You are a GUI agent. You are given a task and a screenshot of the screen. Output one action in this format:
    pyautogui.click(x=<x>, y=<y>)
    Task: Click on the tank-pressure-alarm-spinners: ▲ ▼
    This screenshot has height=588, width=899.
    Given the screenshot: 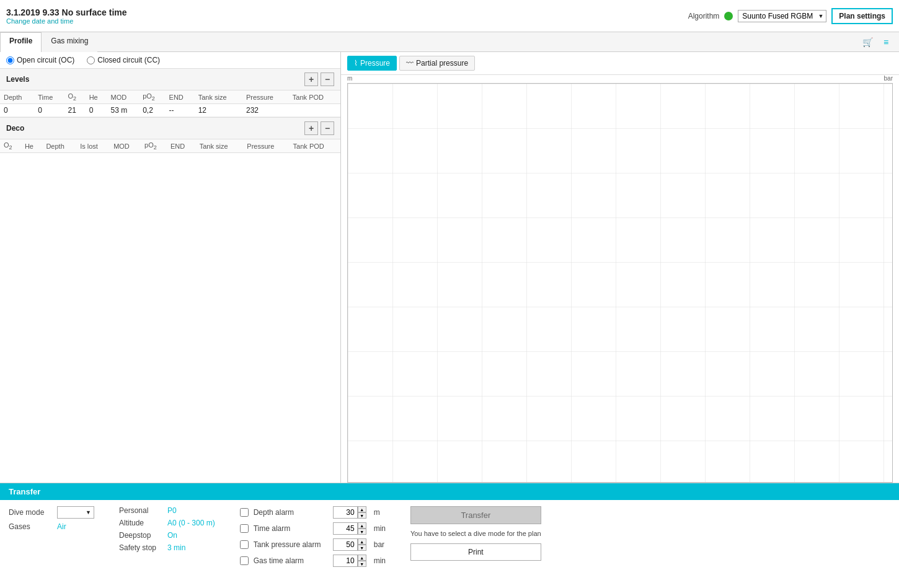 What is the action you would take?
    pyautogui.click(x=362, y=545)
    